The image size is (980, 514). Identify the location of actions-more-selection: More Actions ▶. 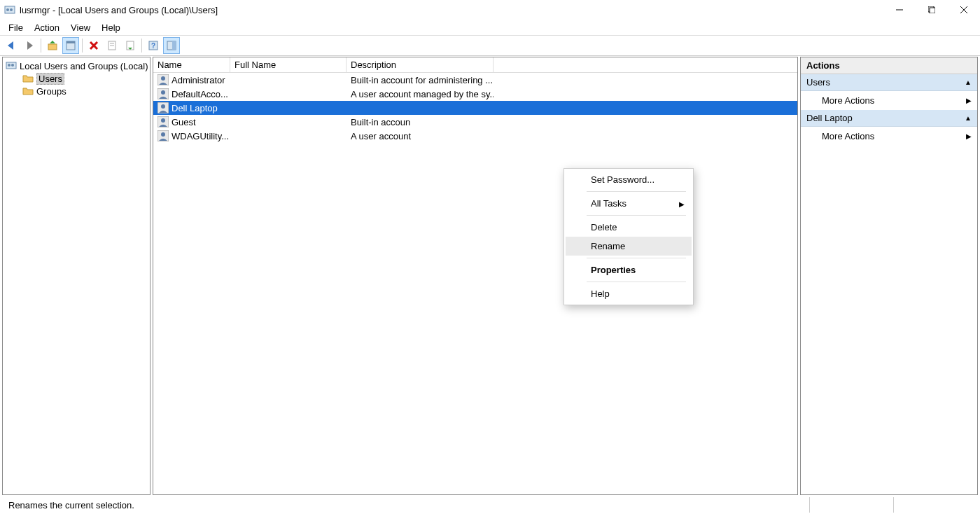
(889, 136).